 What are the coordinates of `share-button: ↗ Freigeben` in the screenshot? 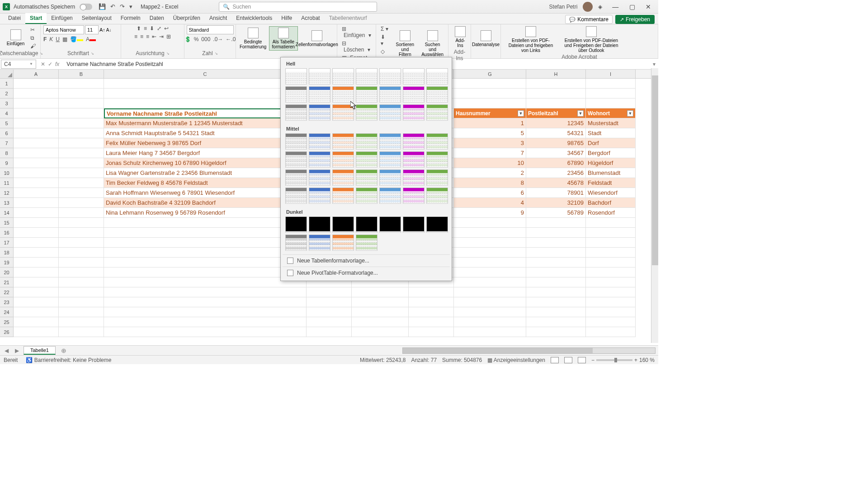 It's located at (635, 19).